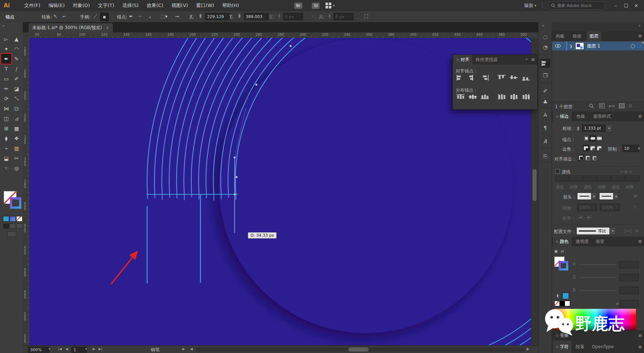 Image resolution: width=644 pixels, height=353 pixels. What do you see at coordinates (557, 303) in the screenshot?
I see `none-swatch` at bounding box center [557, 303].